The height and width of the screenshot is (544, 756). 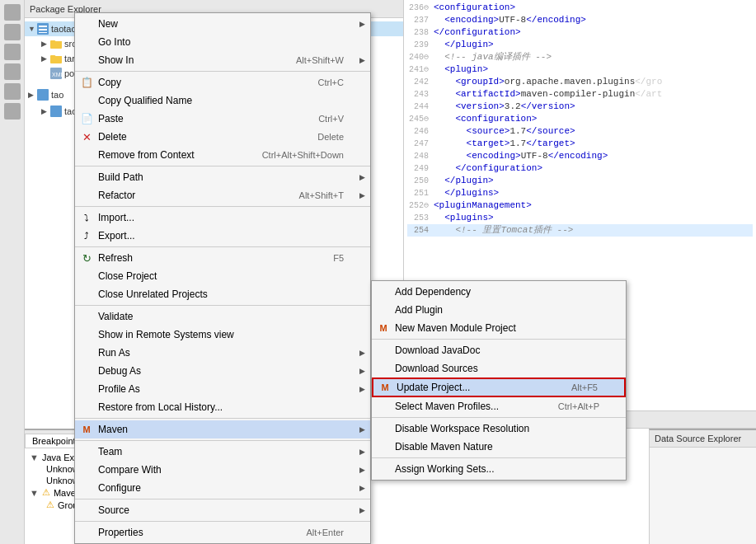 I want to click on menu-item-compare-label: Compare With, so click(x=130, y=470).